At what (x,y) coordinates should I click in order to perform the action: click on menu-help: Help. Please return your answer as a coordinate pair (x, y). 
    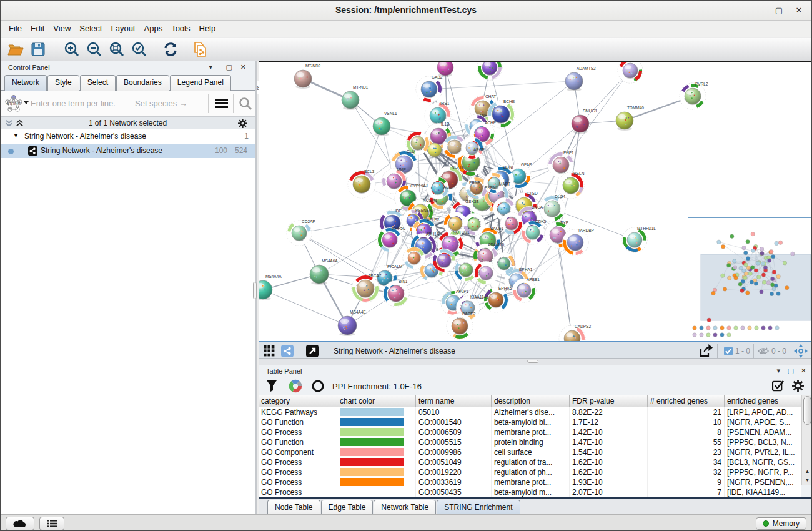
    Looking at the image, I should click on (207, 29).